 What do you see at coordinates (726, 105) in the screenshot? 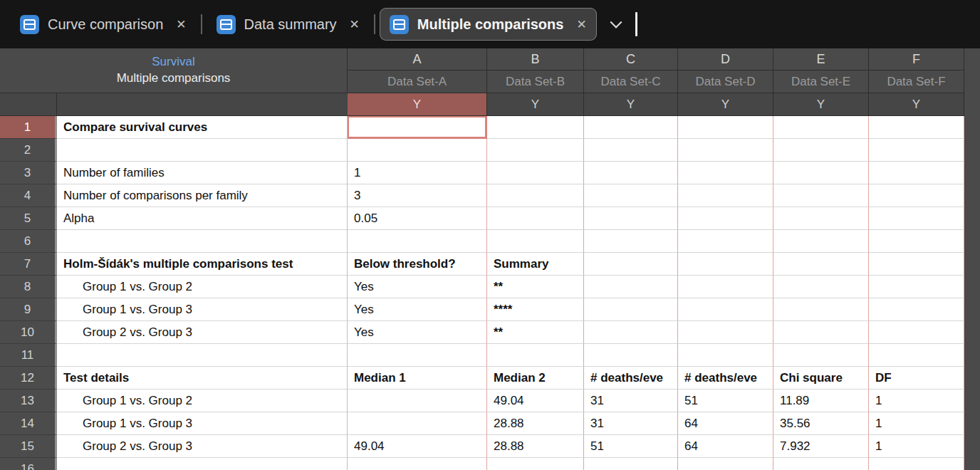
I see `y-header-D: Y` at bounding box center [726, 105].